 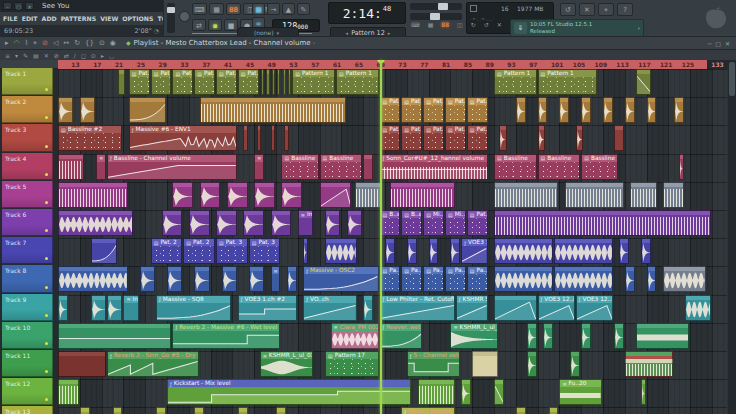 I want to click on track-header-3: Track 3, so click(x=28, y=138).